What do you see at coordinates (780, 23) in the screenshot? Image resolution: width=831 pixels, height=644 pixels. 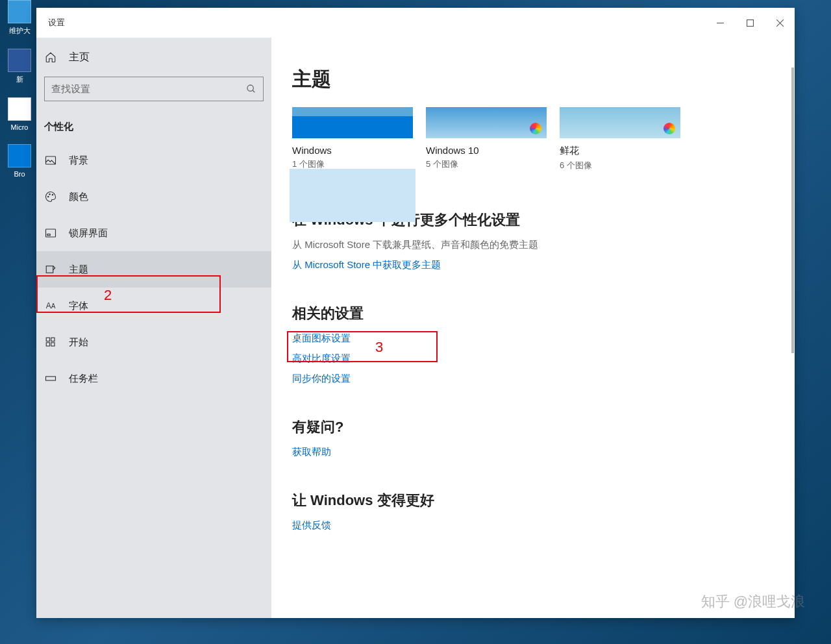 I see `close-button` at bounding box center [780, 23].